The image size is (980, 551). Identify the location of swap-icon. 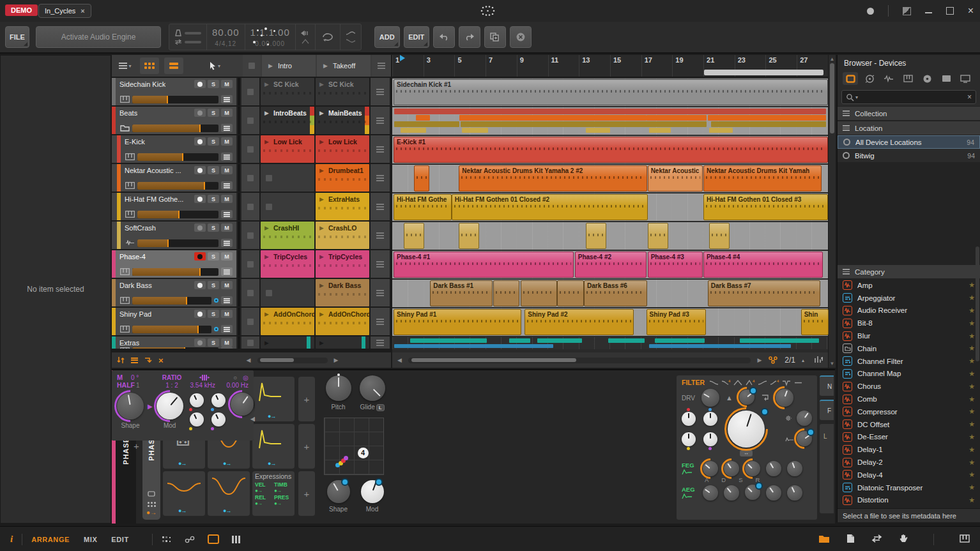
(877, 539).